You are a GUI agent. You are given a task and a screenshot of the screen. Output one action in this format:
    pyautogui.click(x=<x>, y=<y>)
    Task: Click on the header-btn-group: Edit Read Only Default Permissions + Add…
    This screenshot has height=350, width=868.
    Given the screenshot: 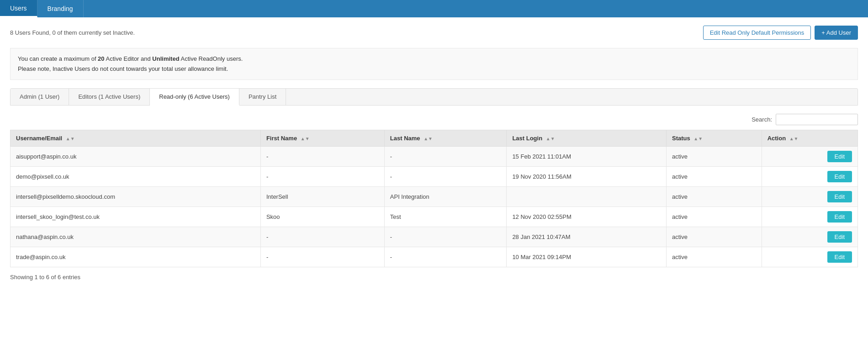 What is the action you would take?
    pyautogui.click(x=780, y=33)
    